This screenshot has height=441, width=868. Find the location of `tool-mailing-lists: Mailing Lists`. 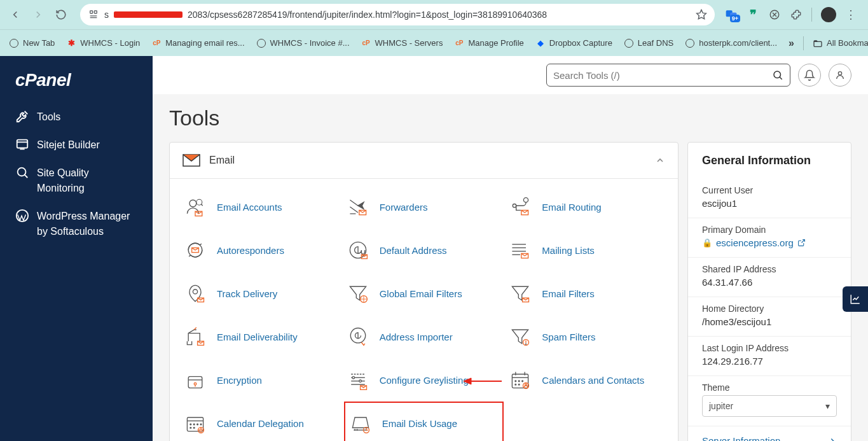

tool-mailing-lists: Mailing Lists is located at coordinates (586, 250).